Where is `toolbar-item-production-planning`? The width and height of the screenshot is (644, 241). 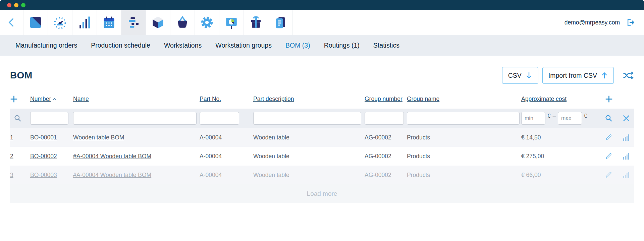
toolbar-item-production-planning is located at coordinates (133, 22).